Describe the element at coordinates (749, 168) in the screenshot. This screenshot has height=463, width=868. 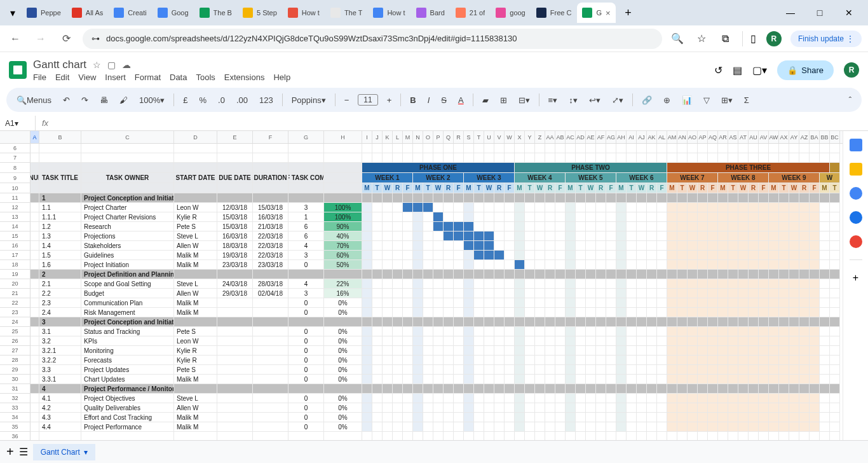
I see `cell: PHASE THREE` at that location.